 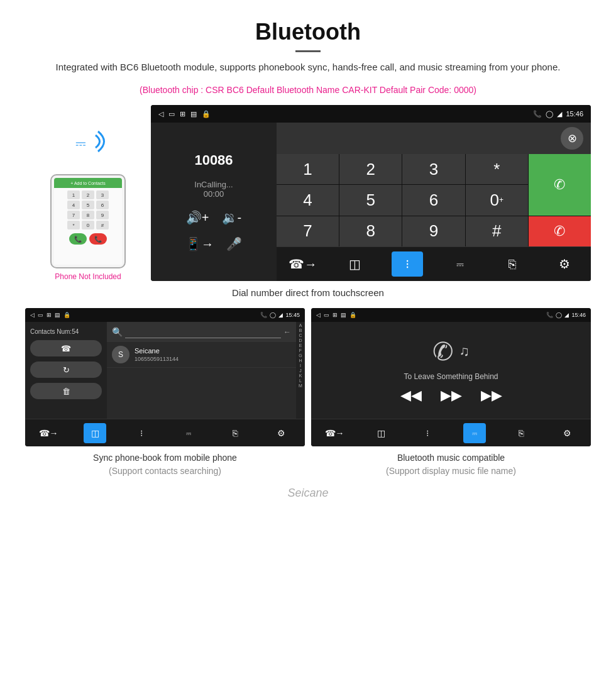 What do you see at coordinates (185, 114) in the screenshot?
I see `status-left: ◁ ▭ ⊞ ▤ 🔒` at bounding box center [185, 114].